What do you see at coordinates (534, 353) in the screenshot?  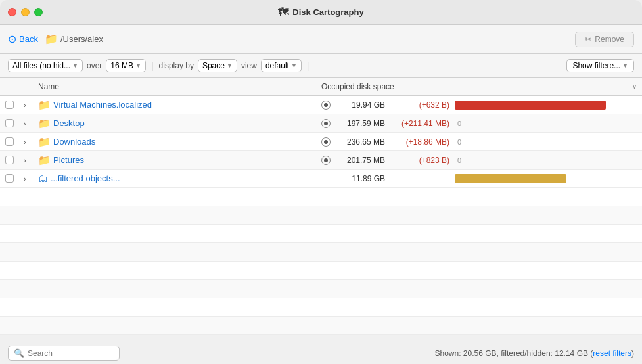 I see `status-text: Shown: 20.56 GB, filtered/hidden: 12.14 …` at bounding box center [534, 353].